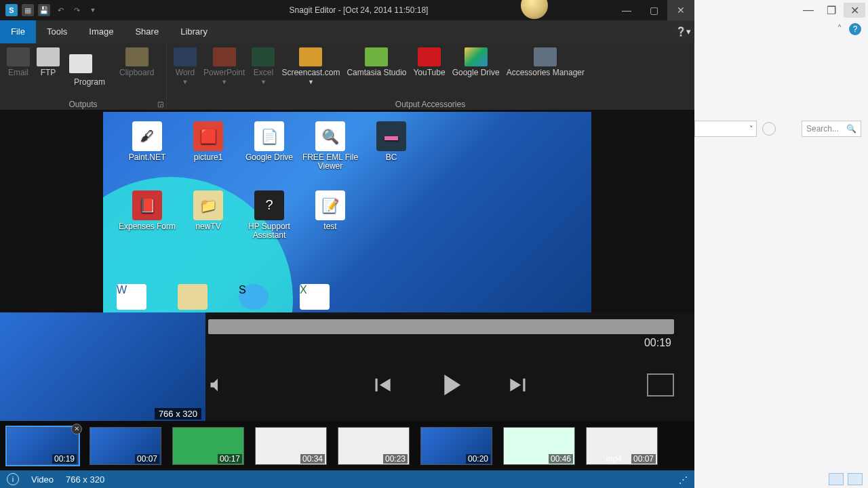 The width and height of the screenshot is (868, 488). What do you see at coordinates (147, 223) in the screenshot?
I see `desktop-icon: 📕Expenses Form` at bounding box center [147, 223].